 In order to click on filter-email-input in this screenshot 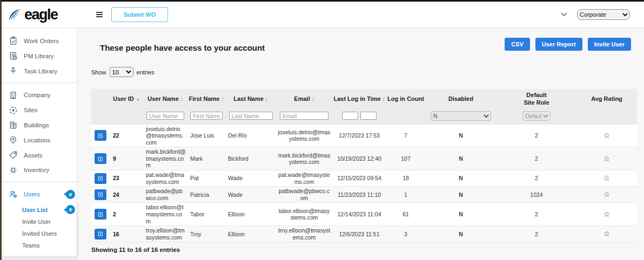, I will do `click(304, 115)`.